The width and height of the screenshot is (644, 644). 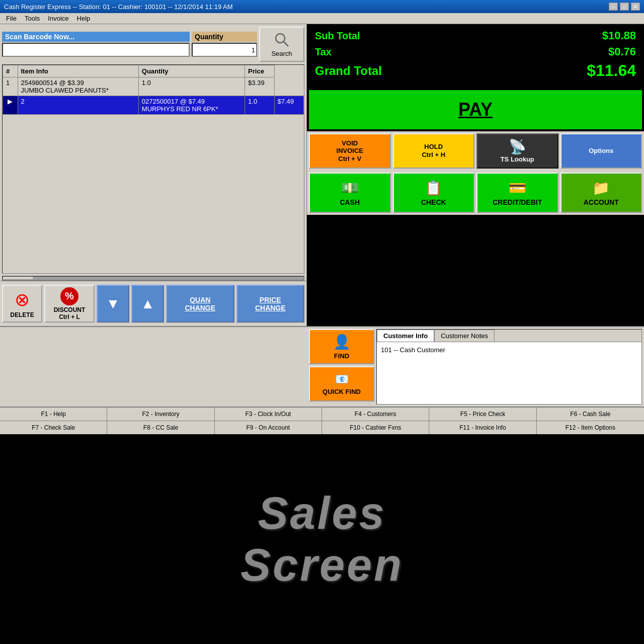 What do you see at coordinates (200, 304) in the screenshot?
I see `quan-change-button: QUANCHANGE` at bounding box center [200, 304].